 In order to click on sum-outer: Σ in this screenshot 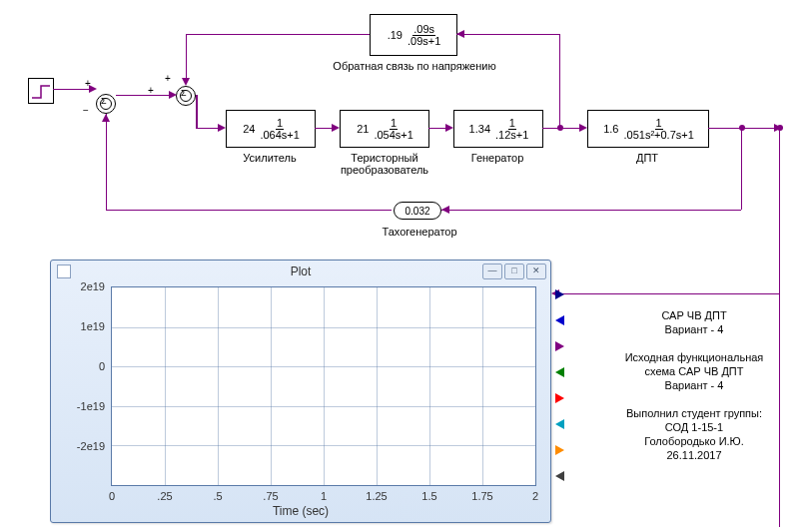, I will do `click(106, 104)`.